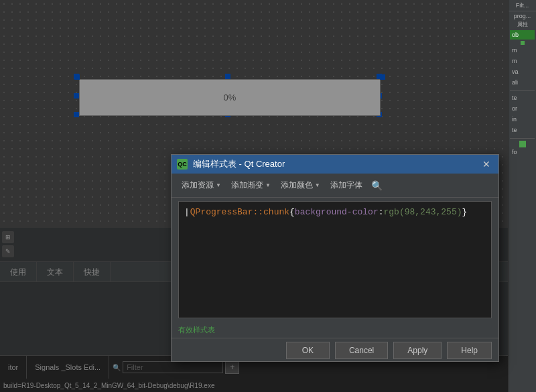 This screenshot has width=536, height=392. What do you see at coordinates (240, 212) in the screenshot?
I see `code-selector: QProgressBar::chunk` at bounding box center [240, 212].